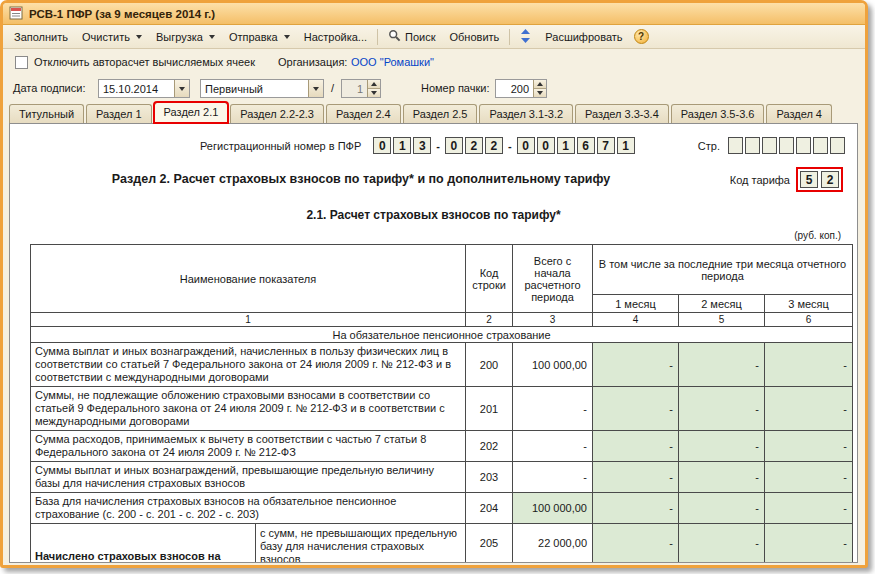 The width and height of the screenshot is (875, 574). Describe the element at coordinates (422, 146) in the screenshot. I see `digit-cell: 3` at that location.